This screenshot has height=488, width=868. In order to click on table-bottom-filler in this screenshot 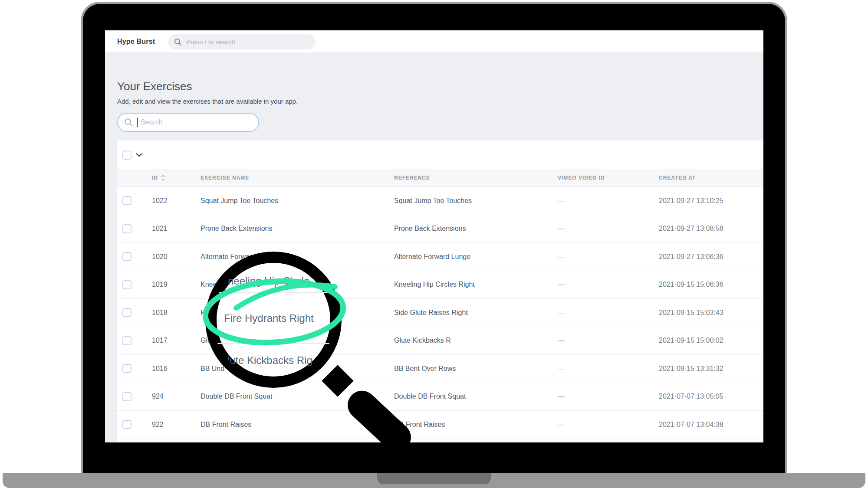, I will do `click(440, 441)`.